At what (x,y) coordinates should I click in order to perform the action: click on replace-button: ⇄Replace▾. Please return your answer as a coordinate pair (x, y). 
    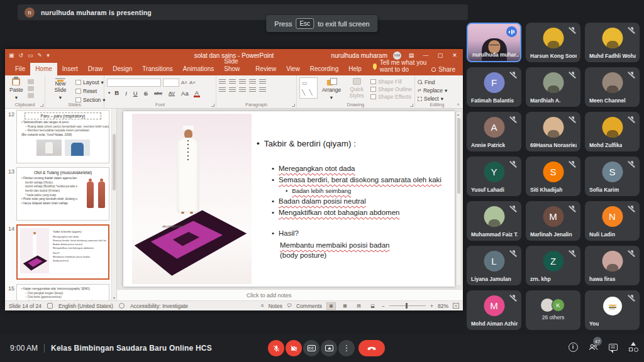
    Looking at the image, I should click on (433, 90).